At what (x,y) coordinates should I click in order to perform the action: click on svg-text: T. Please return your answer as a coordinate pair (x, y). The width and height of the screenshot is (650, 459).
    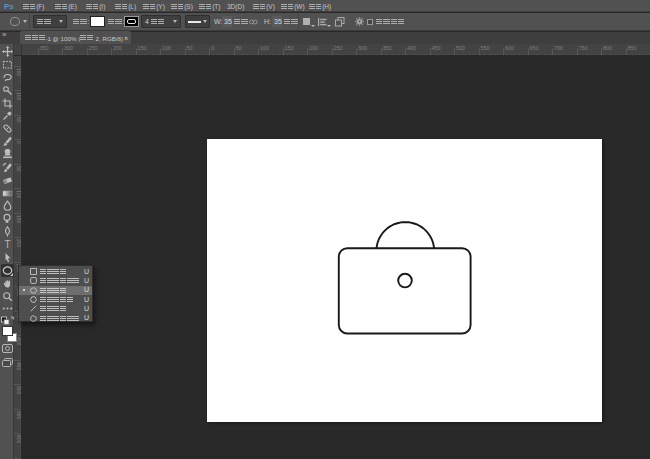
    Looking at the image, I should click on (7, 244).